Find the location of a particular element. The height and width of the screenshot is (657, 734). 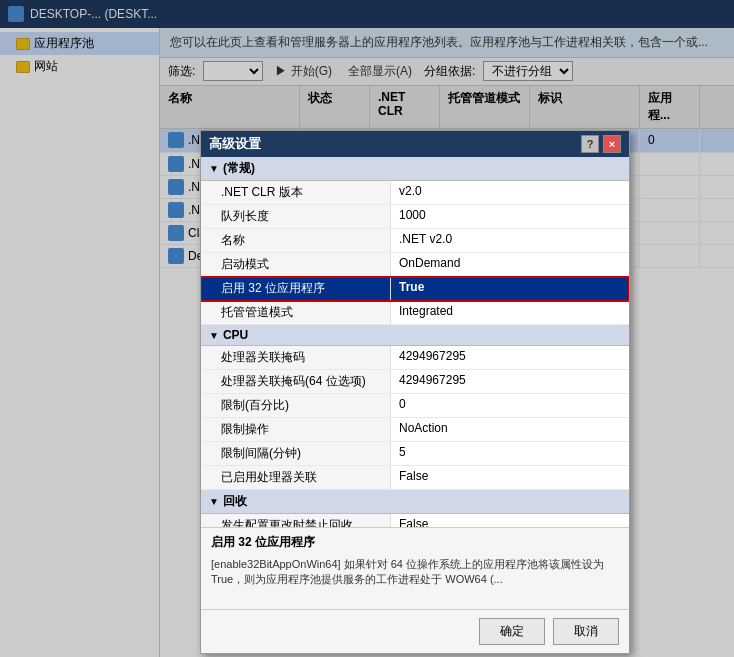

prop-row-disable-on-config-change: 发生配置更改时禁止回收 False is located at coordinates (415, 520).